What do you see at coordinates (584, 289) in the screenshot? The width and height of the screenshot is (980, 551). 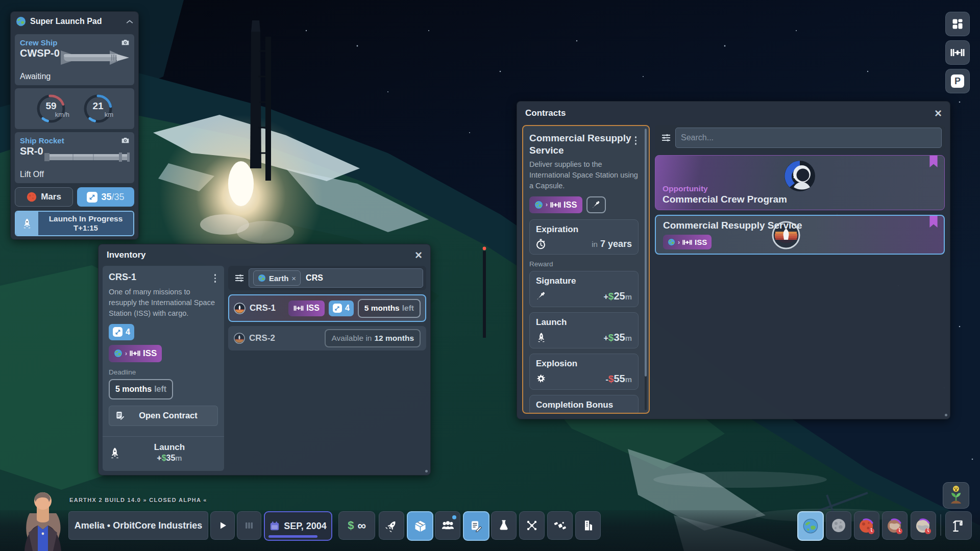 I see `reward-signature-card: Signature +$25m` at bounding box center [584, 289].